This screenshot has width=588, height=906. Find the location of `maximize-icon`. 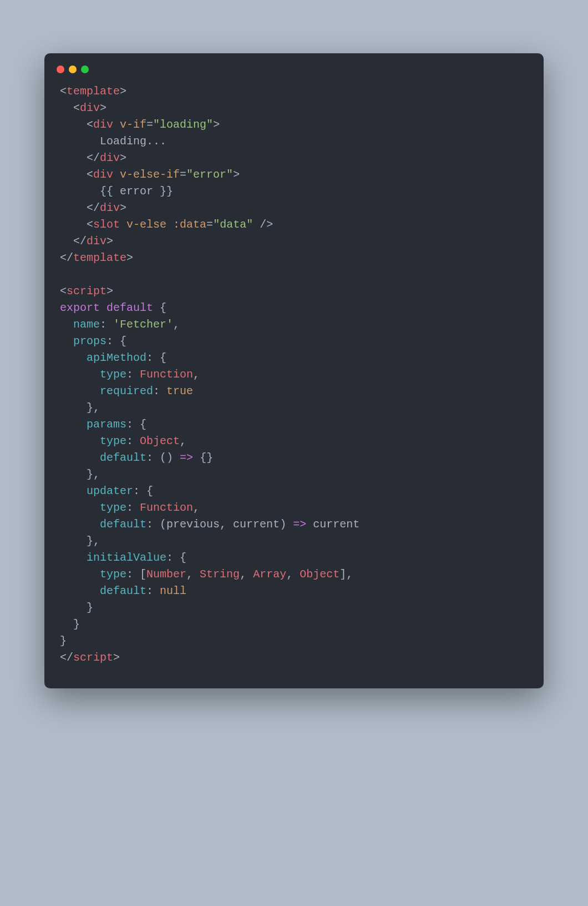

maximize-icon is located at coordinates (85, 69).